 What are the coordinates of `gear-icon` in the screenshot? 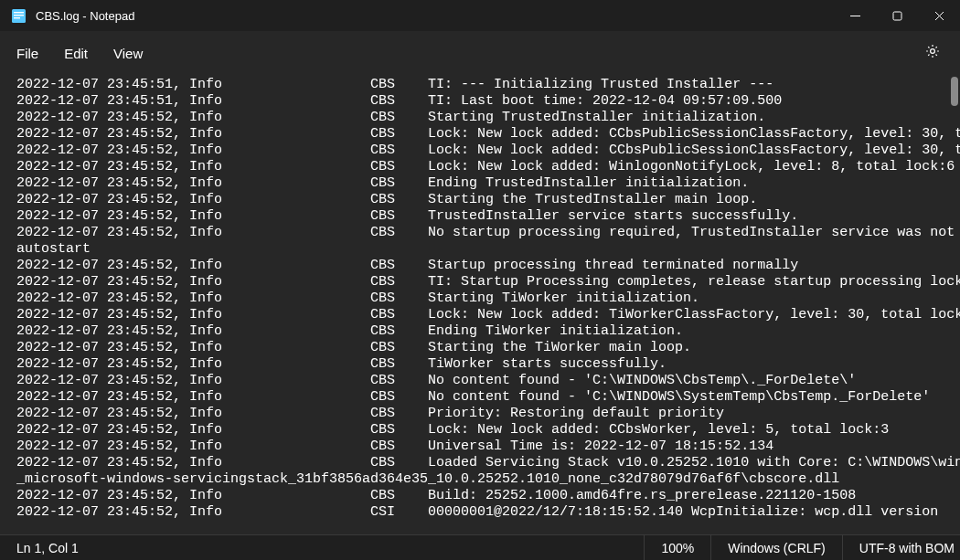 It's located at (933, 53).